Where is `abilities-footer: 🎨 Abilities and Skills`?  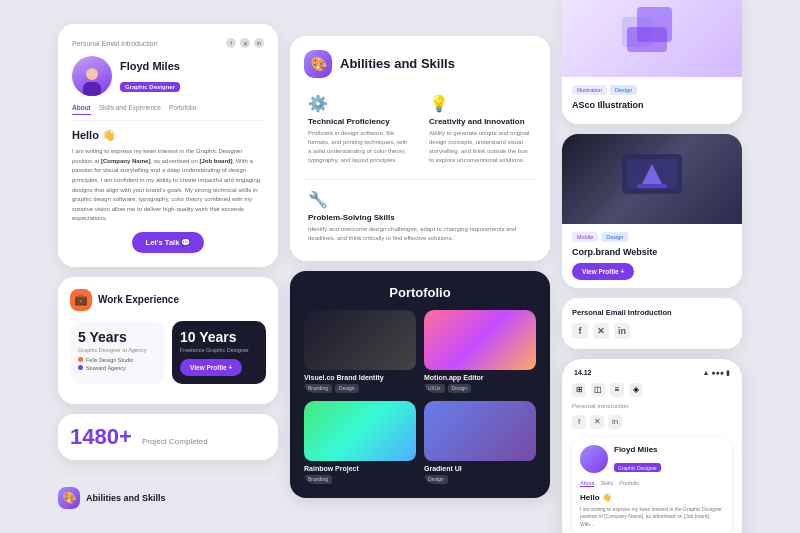 abilities-footer: 🎨 Abilities and Skills is located at coordinates (168, 494).